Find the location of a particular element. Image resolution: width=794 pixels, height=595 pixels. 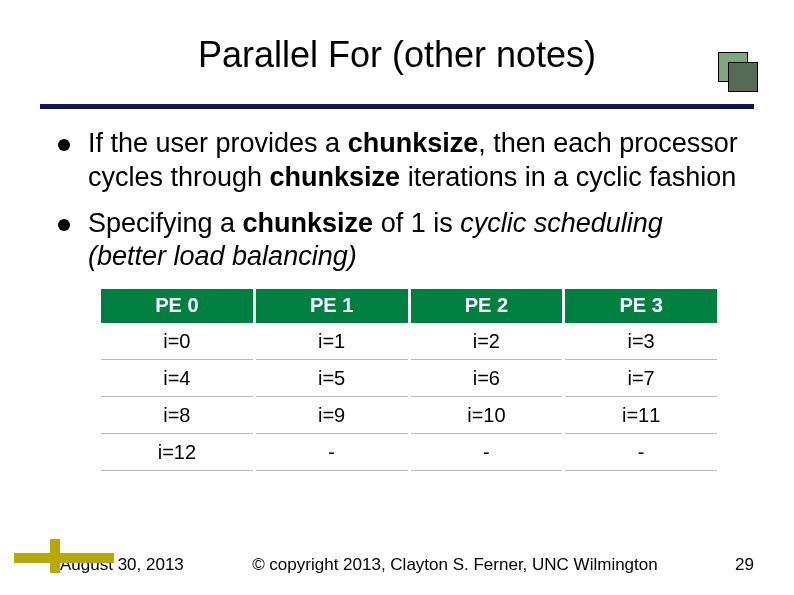

bullet-item: If the user provides a chunksize, then e… is located at coordinates (399, 161).